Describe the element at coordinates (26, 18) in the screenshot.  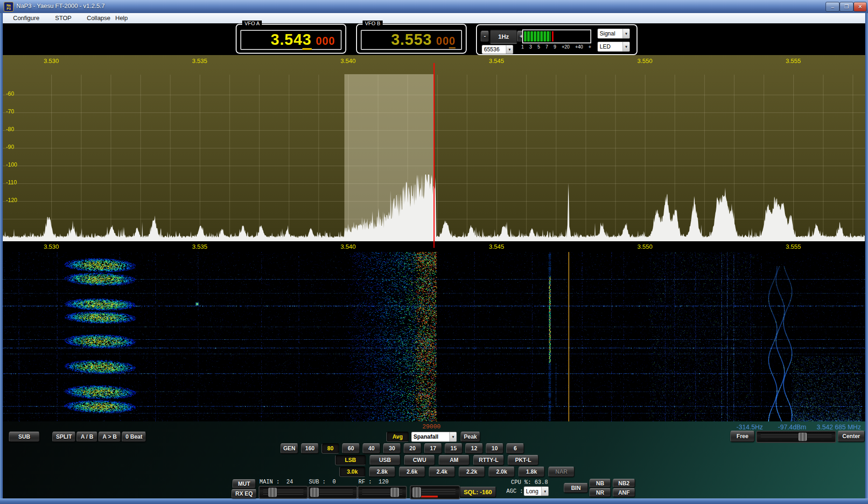
I see `menu-configure: Configure` at that location.